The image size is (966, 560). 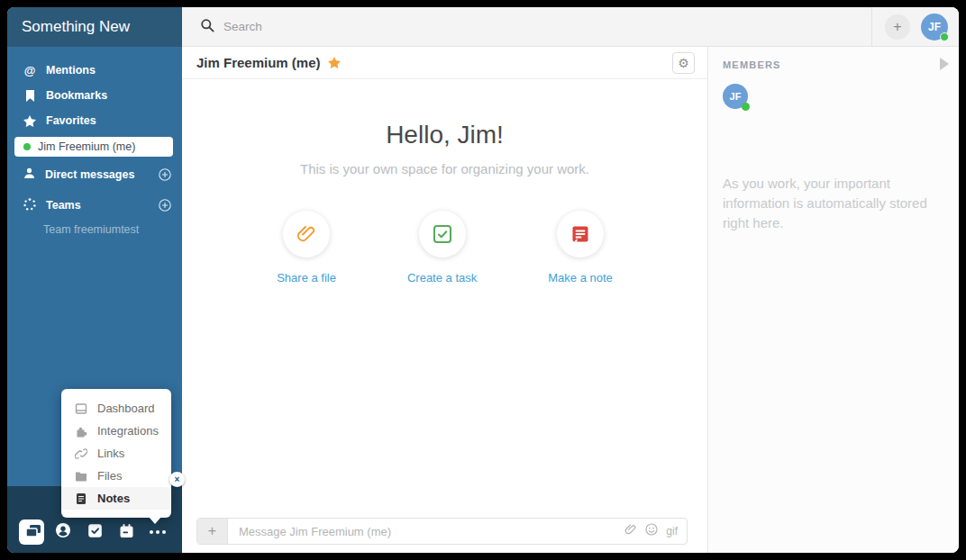 What do you see at coordinates (29, 175) in the screenshot?
I see `person-icon` at bounding box center [29, 175].